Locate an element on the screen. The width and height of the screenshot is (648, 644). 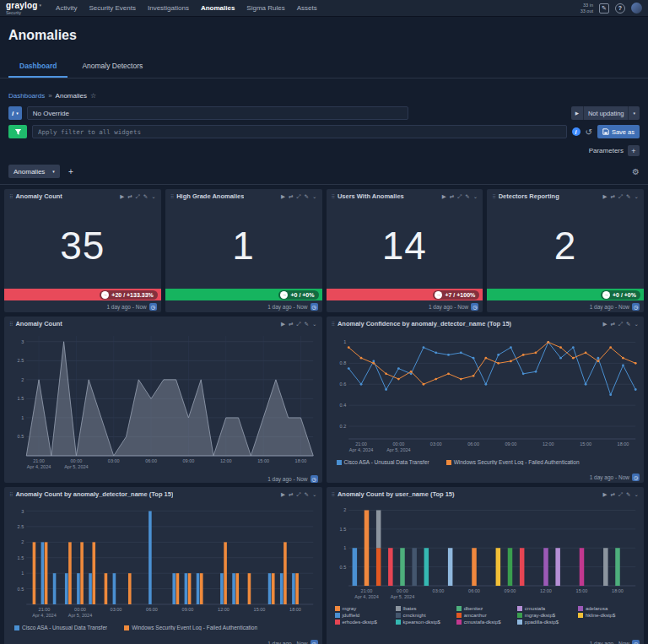
legend-item: hkline-dkstp$ is located at coordinates (607, 615).